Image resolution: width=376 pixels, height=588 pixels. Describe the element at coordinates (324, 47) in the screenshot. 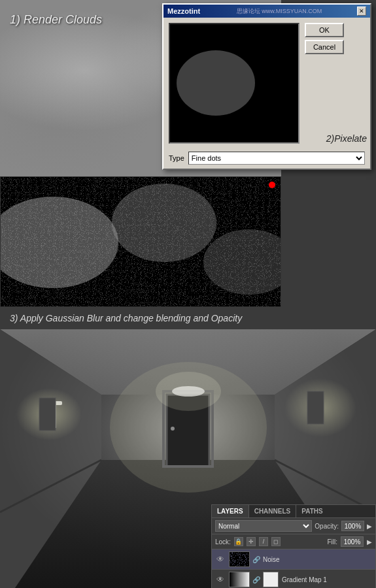

I see `cancel-button: Cancel` at that location.